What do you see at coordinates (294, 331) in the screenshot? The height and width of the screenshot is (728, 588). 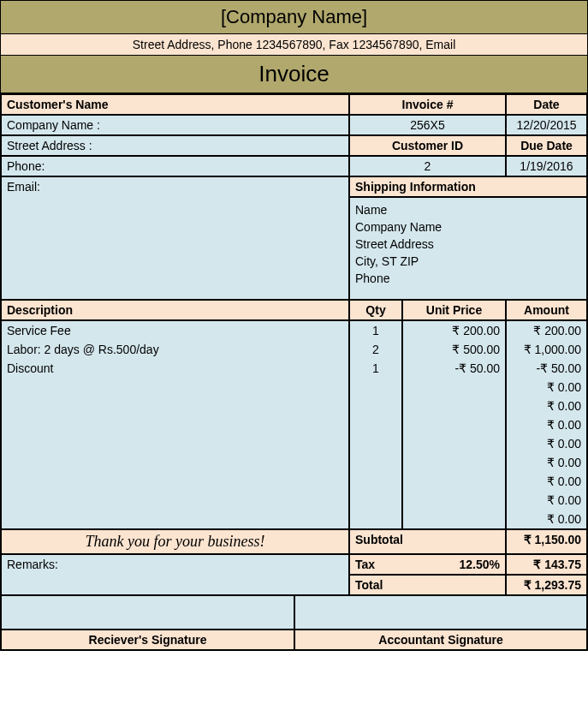 I see `item-row: Service Fee1₹ 200.00₹ 200.00` at bounding box center [294, 331].